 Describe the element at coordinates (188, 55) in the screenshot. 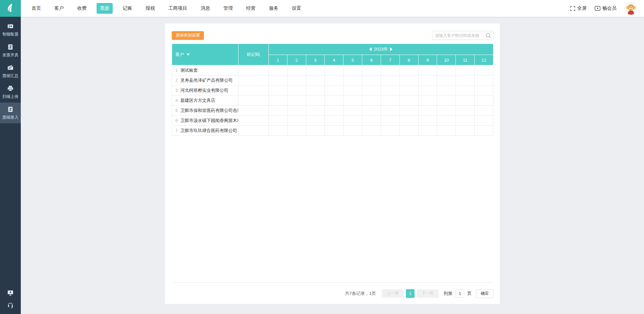

I see `customer-sort-caret-icon` at that location.